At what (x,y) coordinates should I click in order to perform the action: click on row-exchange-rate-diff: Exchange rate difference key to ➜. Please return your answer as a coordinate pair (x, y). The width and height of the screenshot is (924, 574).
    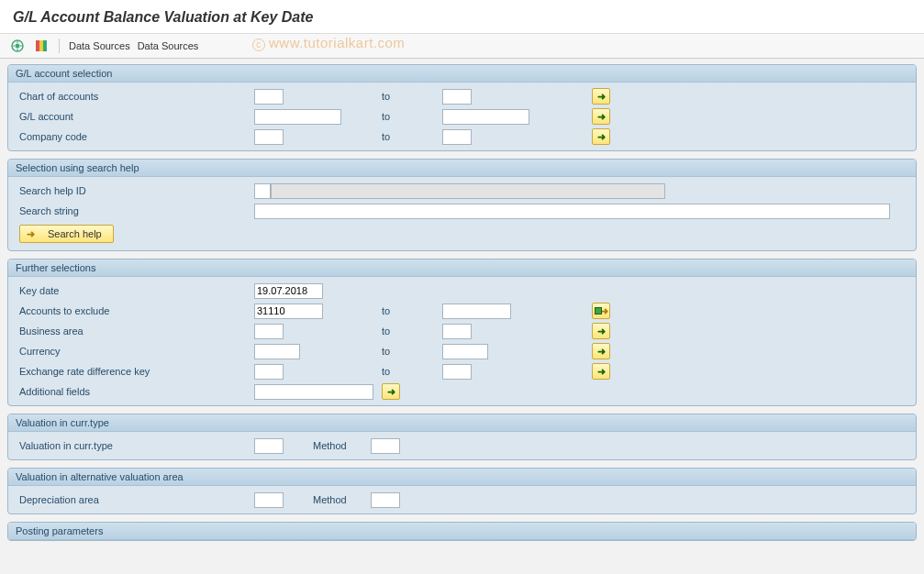
    Looking at the image, I should click on (462, 371).